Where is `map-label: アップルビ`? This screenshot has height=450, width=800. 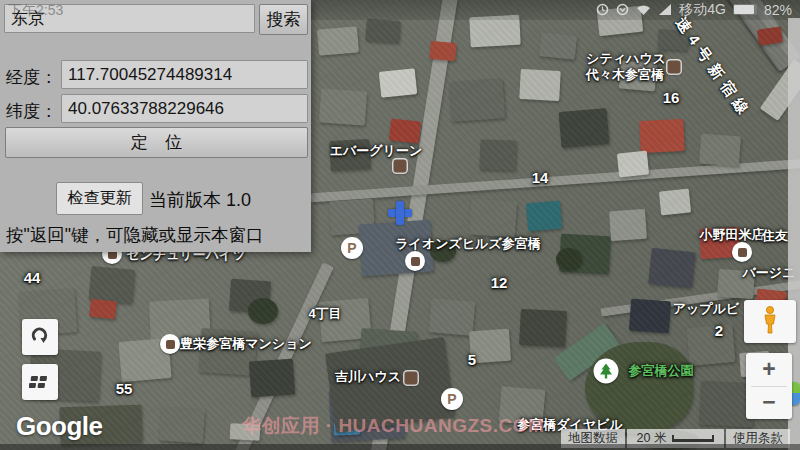 map-label: アップルビ is located at coordinates (706, 309).